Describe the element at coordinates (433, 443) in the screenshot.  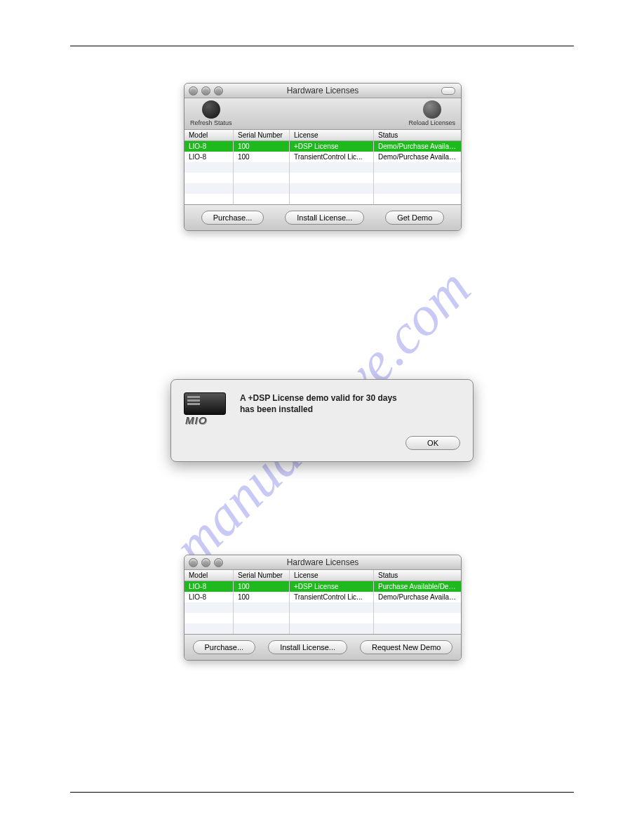
I see `ok-button: OK` at that location.